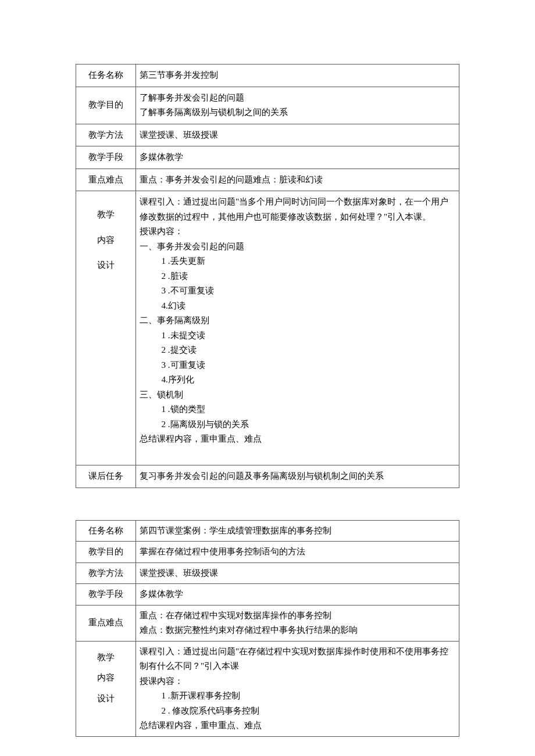 The image size is (535, 756). Describe the element at coordinates (106, 476) in the screenshot. I see `label-after-task: 课后任务` at that location.